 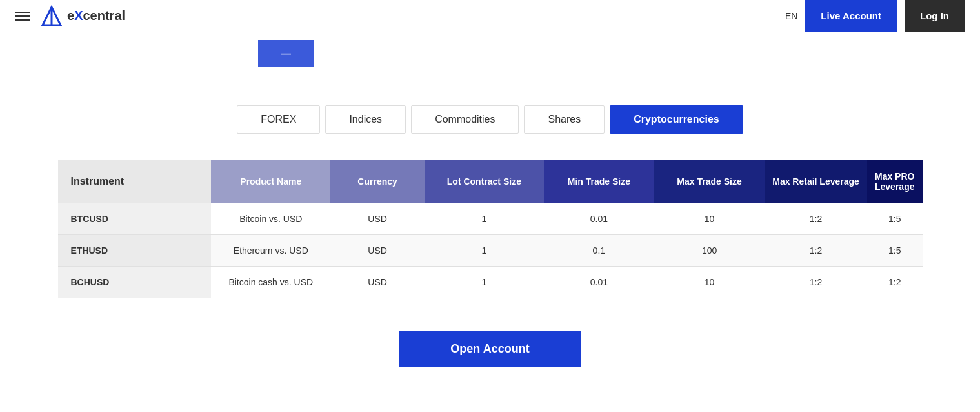 I want to click on tab-forex: FOREX, so click(x=279, y=119).